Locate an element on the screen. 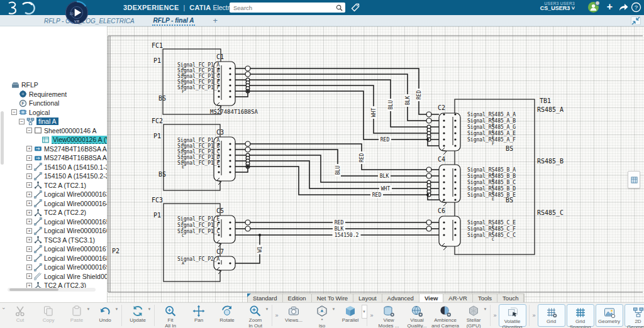  tool-visual-quality: VisualQuality... is located at coordinates (418, 315).